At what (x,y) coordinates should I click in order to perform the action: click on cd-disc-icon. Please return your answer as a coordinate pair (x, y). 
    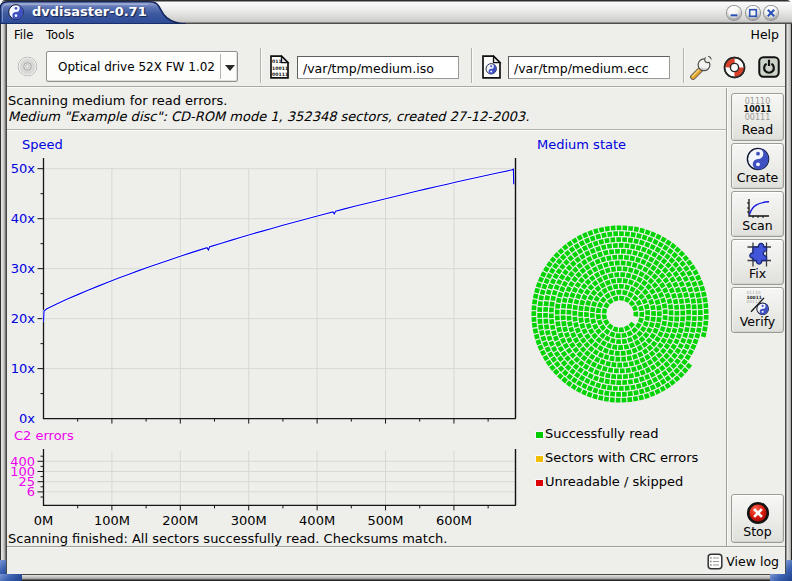
    Looking at the image, I should click on (28, 66).